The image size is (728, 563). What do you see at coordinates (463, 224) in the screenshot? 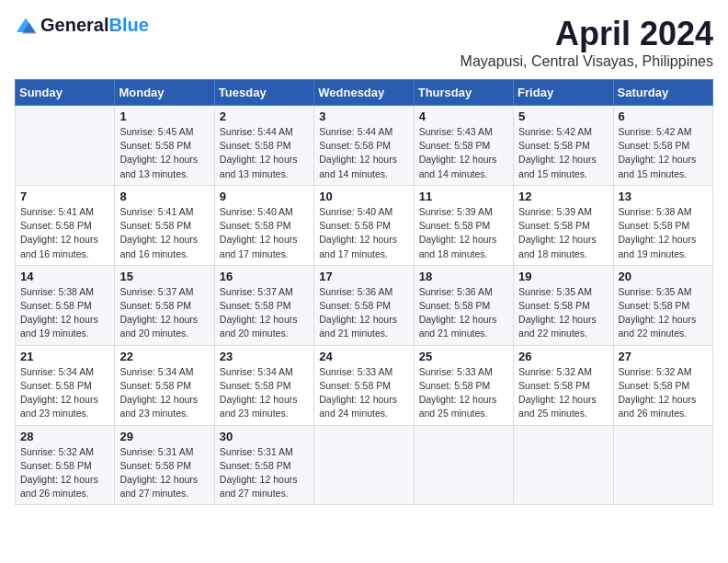
I see `calendar-cell: 11Sunrise: 5:39 AMSunset: 5:58 PMDayligh…` at bounding box center [463, 224].